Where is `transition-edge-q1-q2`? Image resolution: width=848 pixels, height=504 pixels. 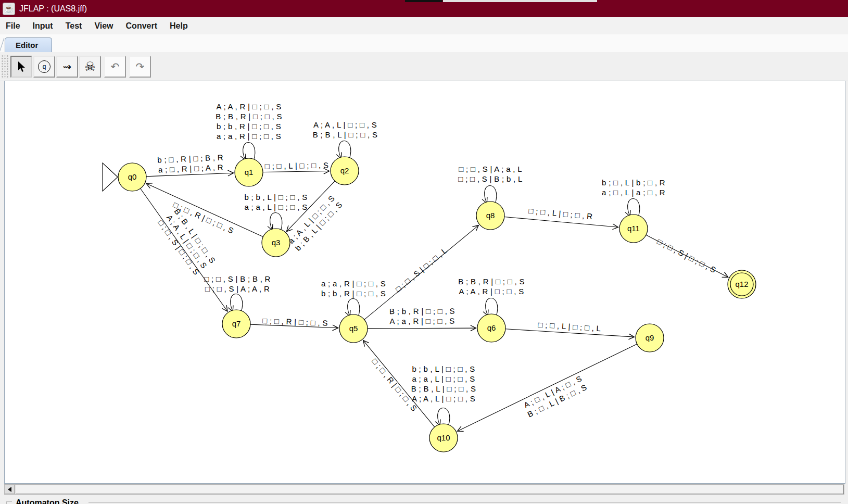
transition-edge-q1-q2 is located at coordinates (296, 171).